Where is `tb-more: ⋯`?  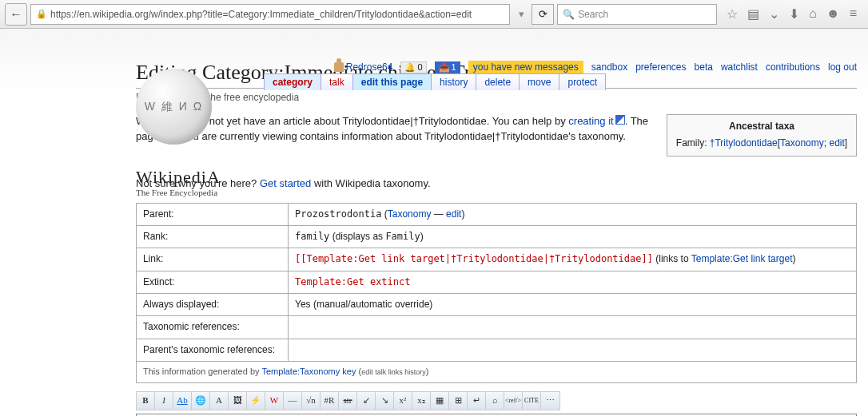
tb-more: ⋯ is located at coordinates (550, 401).